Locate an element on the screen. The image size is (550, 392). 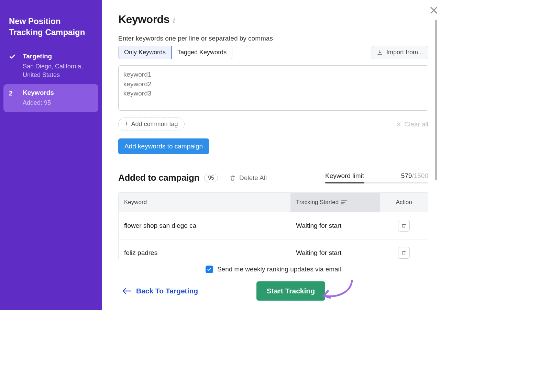
weekly-email-label: Send me weekly ranking updates via email is located at coordinates (279, 269).